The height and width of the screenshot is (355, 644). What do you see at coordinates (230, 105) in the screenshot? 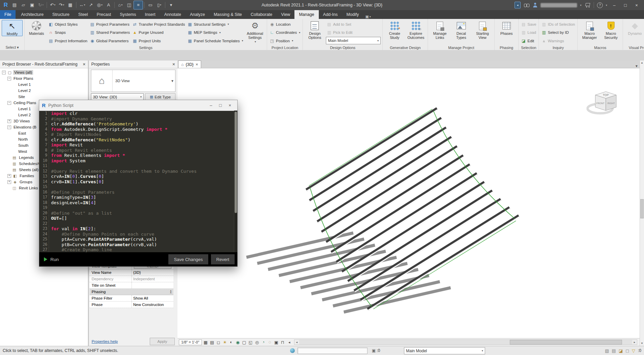
I see `python-close-button: ×` at bounding box center [230, 105].